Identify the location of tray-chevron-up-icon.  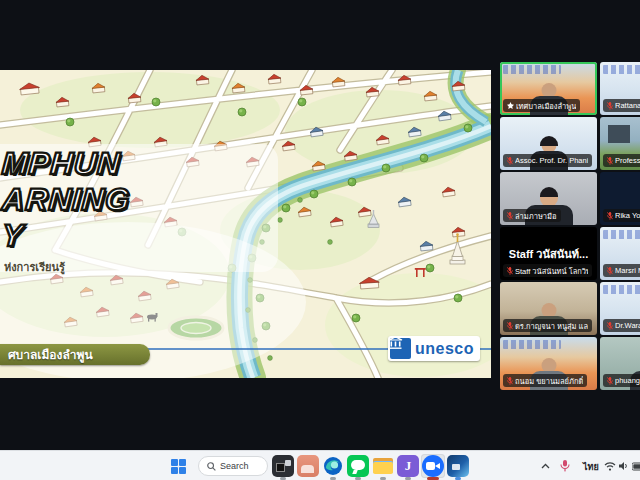
(545, 466).